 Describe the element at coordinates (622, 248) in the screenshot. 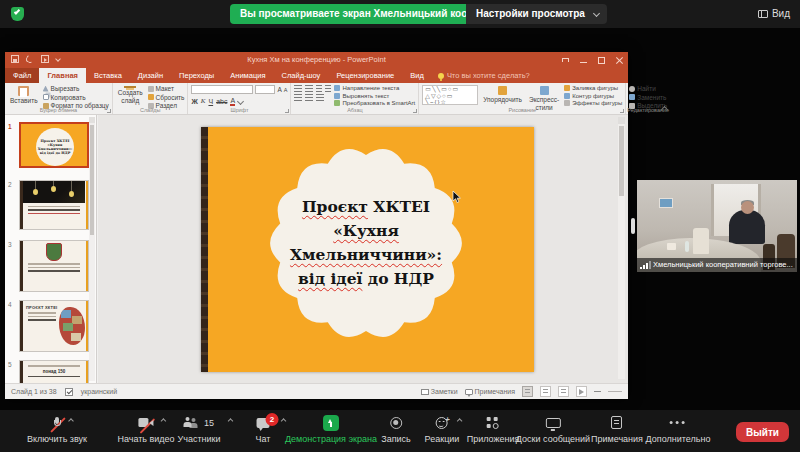

I see `editor-scrollbar` at that location.